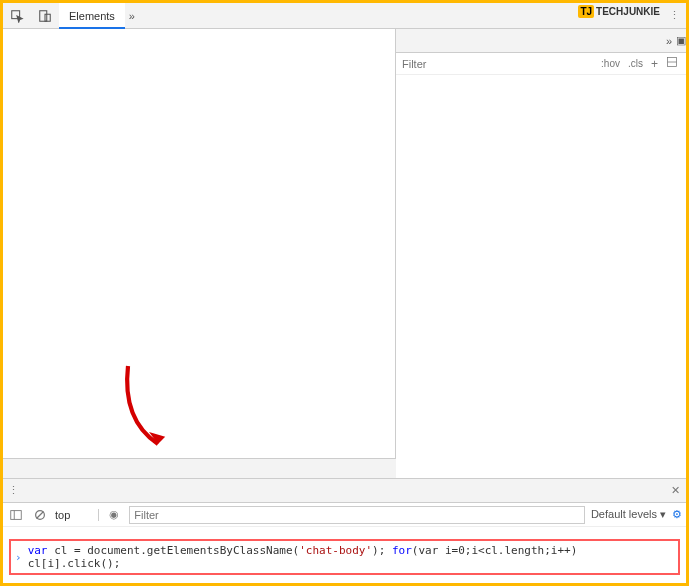  Describe the element at coordinates (677, 514) in the screenshot. I see `gear-icon: ⚙` at that location.